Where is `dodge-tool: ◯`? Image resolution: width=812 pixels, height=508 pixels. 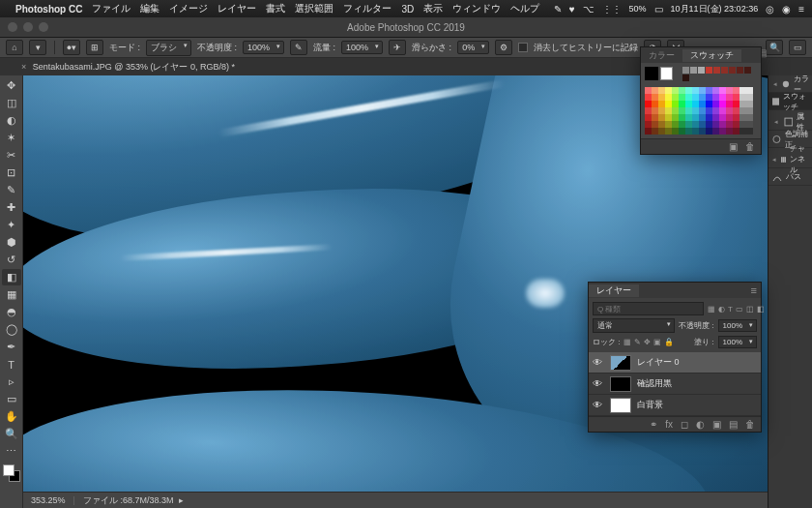
dodge-tool: ◯ is located at coordinates (12, 329).